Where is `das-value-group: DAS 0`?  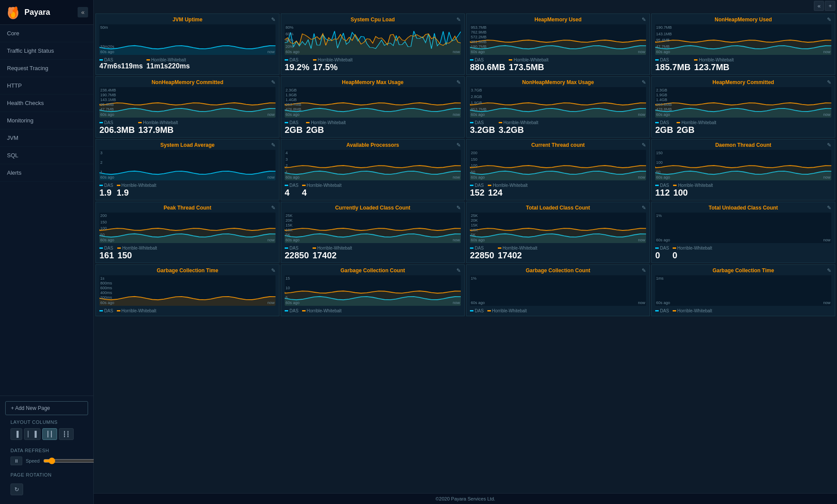
das-value-group: DAS 0 is located at coordinates (662, 253).